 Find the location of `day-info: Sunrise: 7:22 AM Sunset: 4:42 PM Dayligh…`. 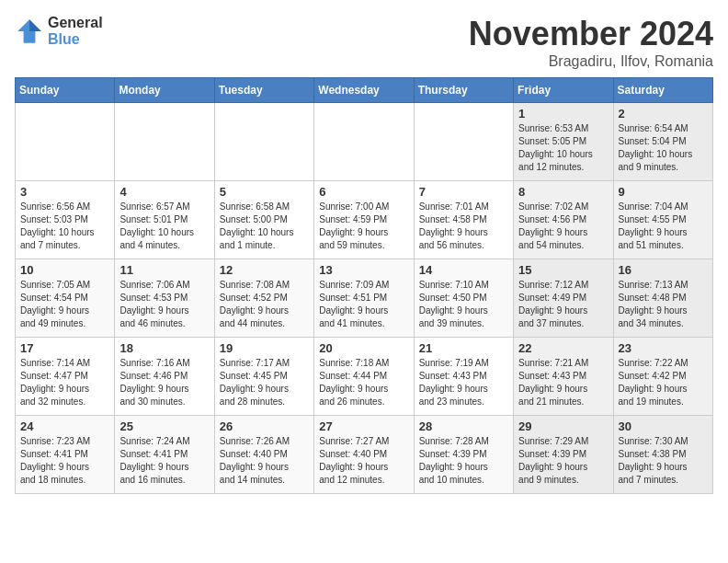

day-info: Sunrise: 7:22 AM Sunset: 4:42 PM Dayligh… is located at coordinates (664, 383).